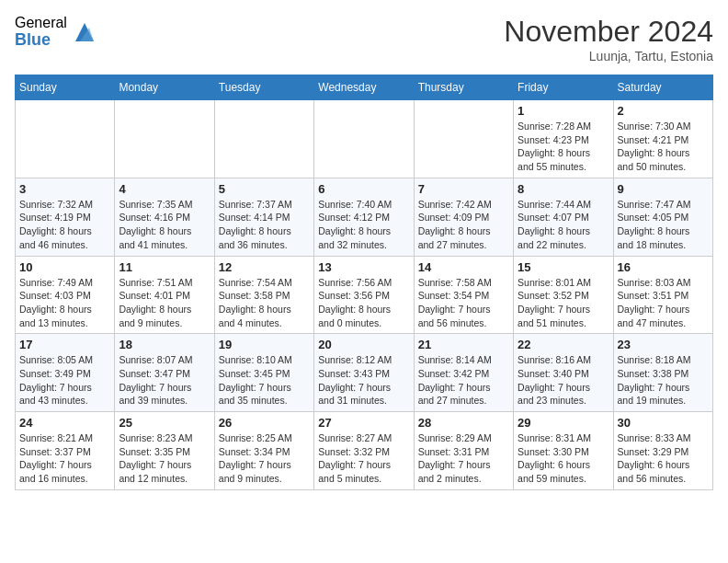 The height and width of the screenshot is (563, 728). What do you see at coordinates (165, 88) in the screenshot?
I see `weekday-header: Monday` at bounding box center [165, 88].